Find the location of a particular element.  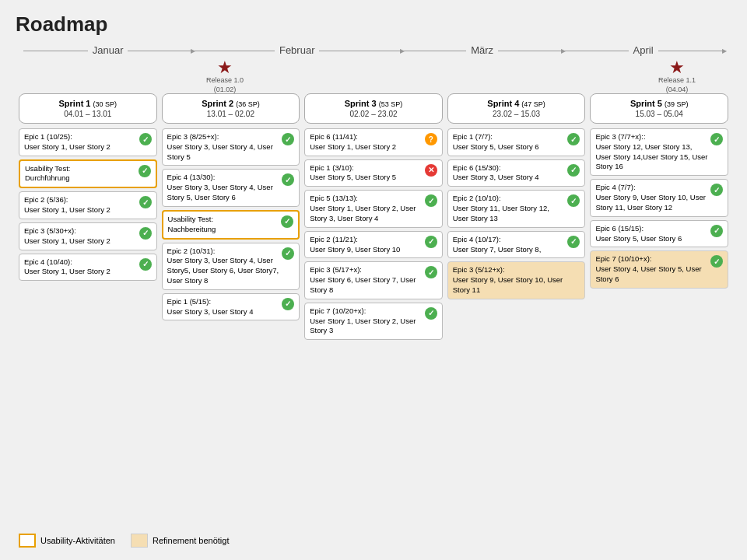

timeline-maerz: März is located at coordinates (482, 50).